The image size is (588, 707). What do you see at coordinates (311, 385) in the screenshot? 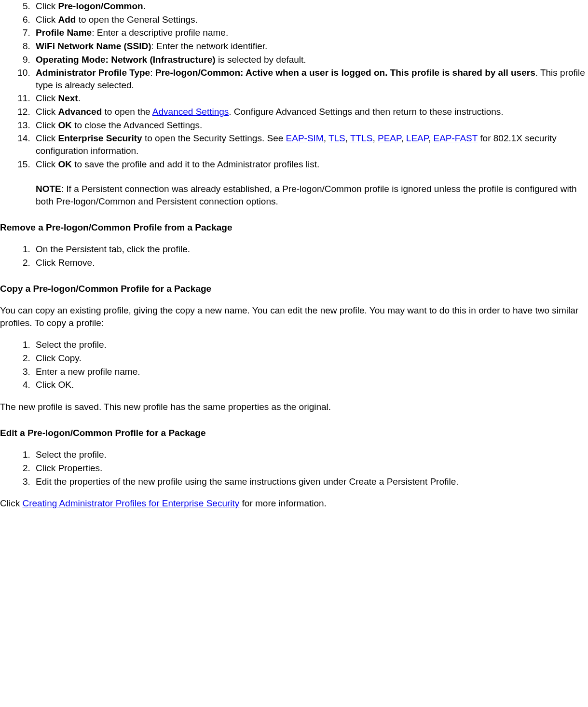
I see `copy-step-4: Click OK.` at bounding box center [311, 385].